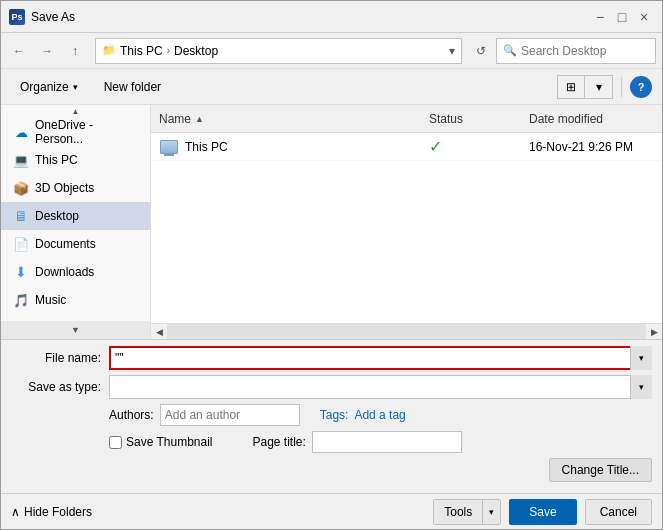  What do you see at coordinates (132, 87) in the screenshot?
I see `new-folder-label: New folder` at bounding box center [132, 87].